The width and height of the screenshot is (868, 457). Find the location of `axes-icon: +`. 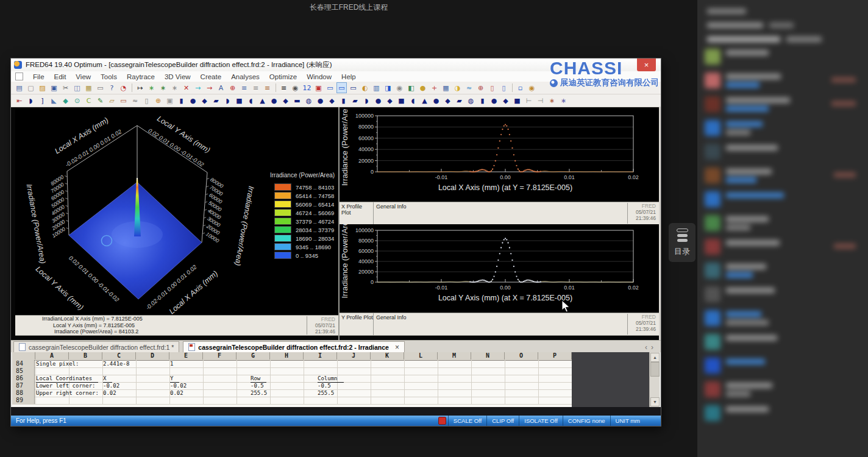

axes-icon: + is located at coordinates (434, 88).